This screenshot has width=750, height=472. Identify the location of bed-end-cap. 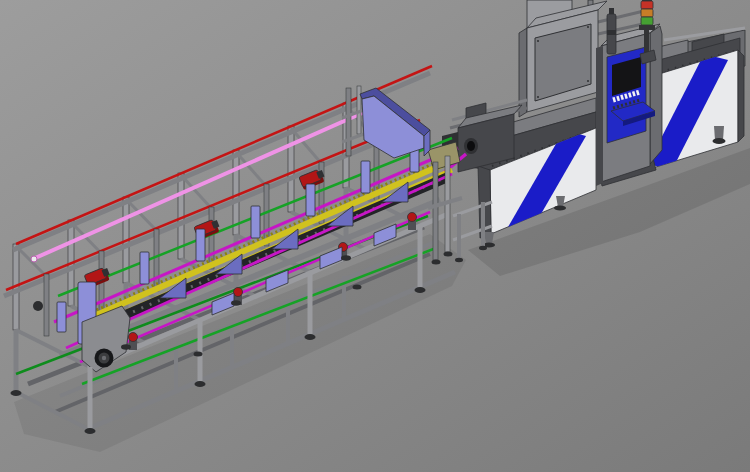
(741, 96).